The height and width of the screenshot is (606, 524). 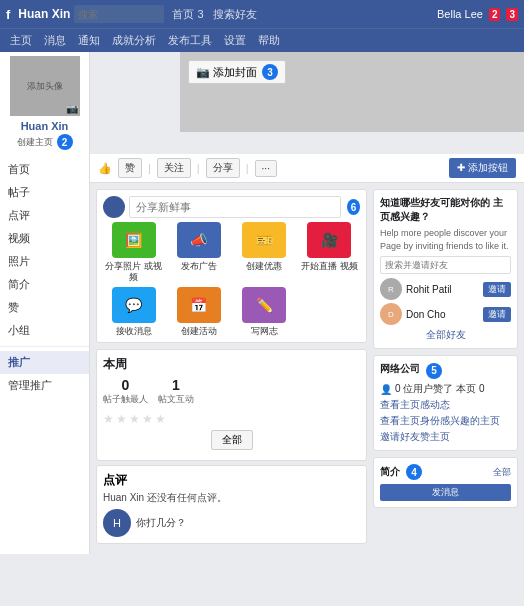 I want to click on doncho-name: Don Cho, so click(x=442, y=314).